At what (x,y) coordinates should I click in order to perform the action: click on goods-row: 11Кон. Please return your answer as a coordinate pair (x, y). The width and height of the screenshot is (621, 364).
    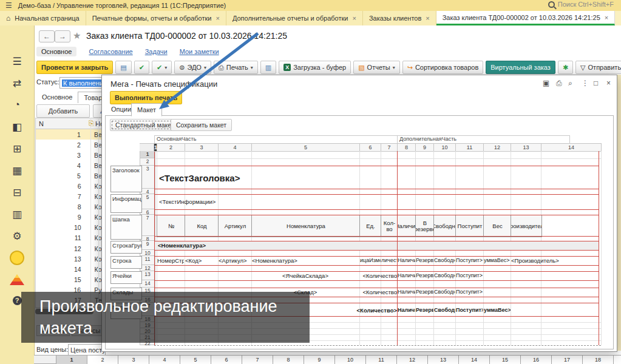
    Looking at the image, I should click on (70, 238).